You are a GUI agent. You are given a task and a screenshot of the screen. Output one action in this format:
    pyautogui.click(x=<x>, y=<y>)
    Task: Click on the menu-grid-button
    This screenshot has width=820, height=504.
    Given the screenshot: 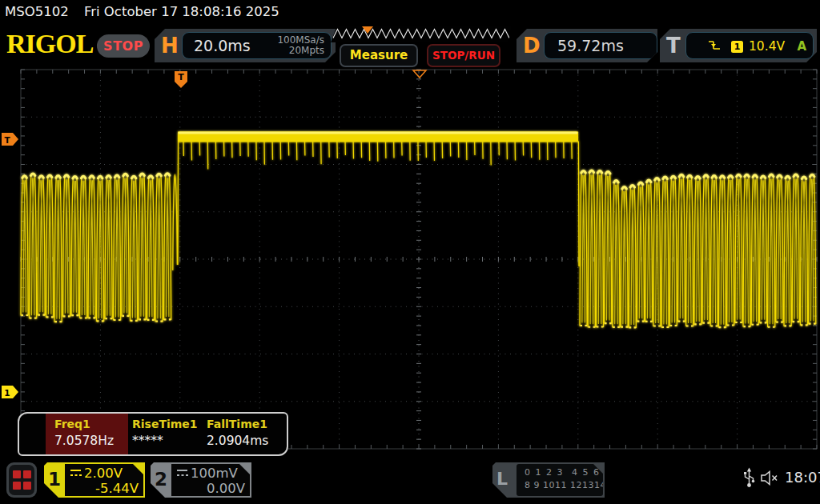 What is the action you would take?
    pyautogui.click(x=22, y=480)
    